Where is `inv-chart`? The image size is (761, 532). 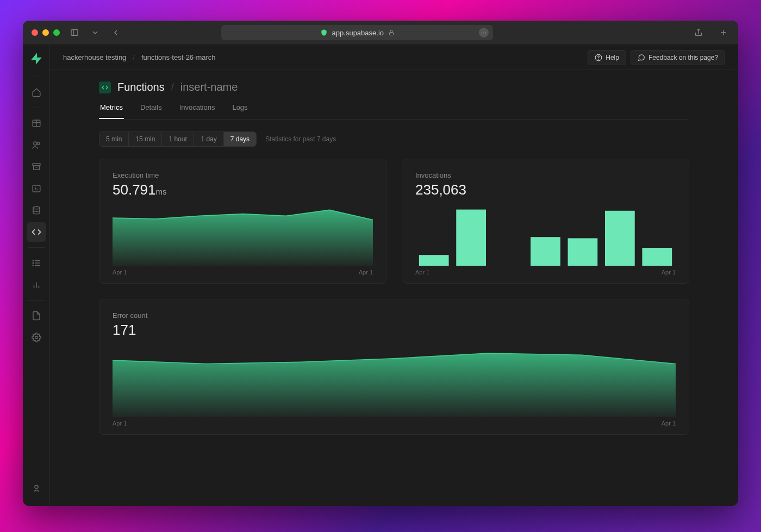
inv-chart is located at coordinates (546, 236).